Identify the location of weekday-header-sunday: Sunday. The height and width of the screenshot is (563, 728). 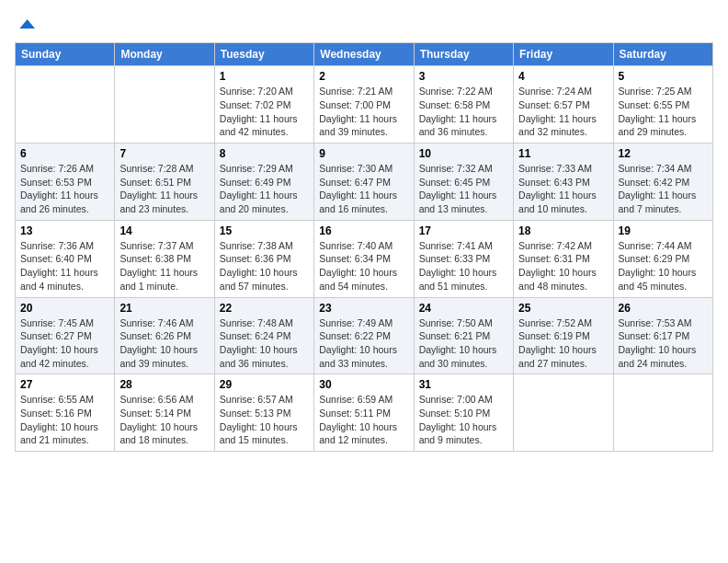
(65, 55).